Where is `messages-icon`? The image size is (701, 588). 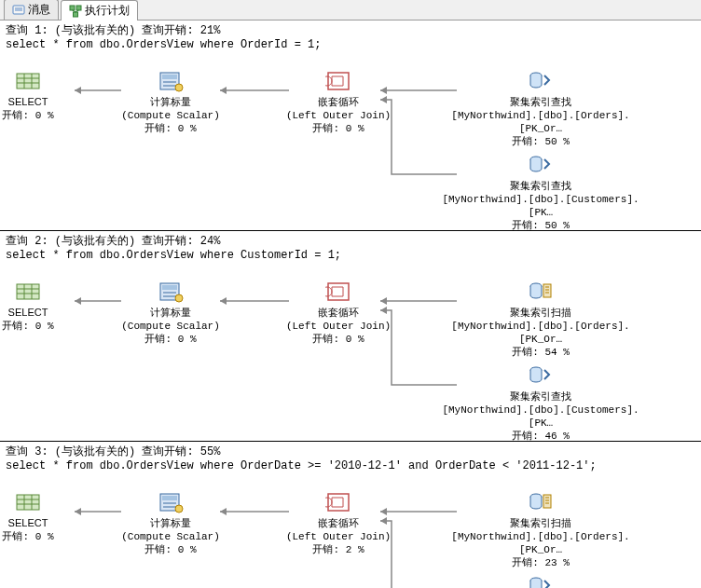 messages-icon is located at coordinates (19, 10).